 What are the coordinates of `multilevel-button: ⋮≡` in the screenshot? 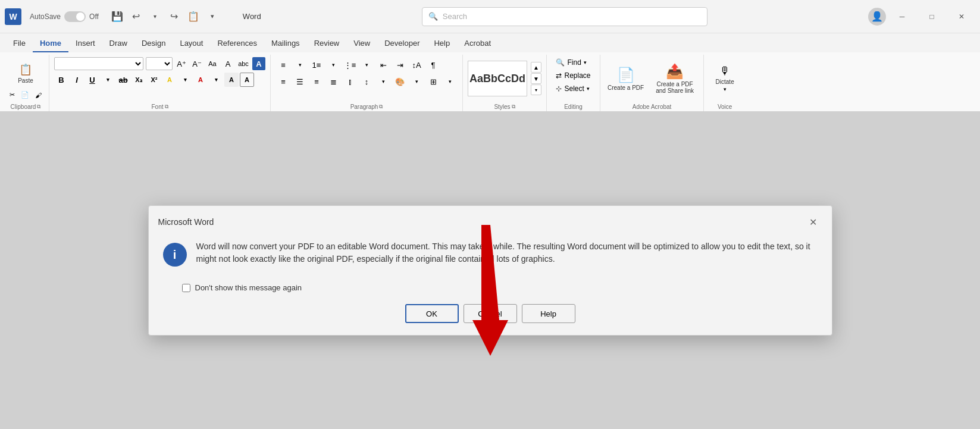 It's located at (350, 65).